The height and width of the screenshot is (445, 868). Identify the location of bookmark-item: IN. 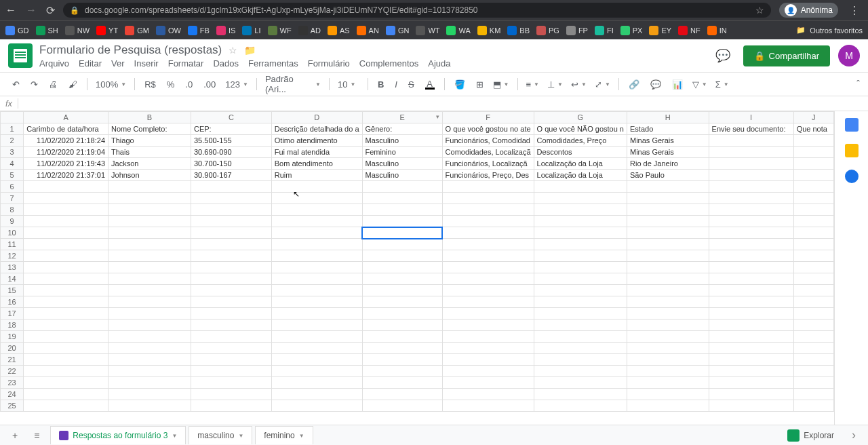
(717, 31).